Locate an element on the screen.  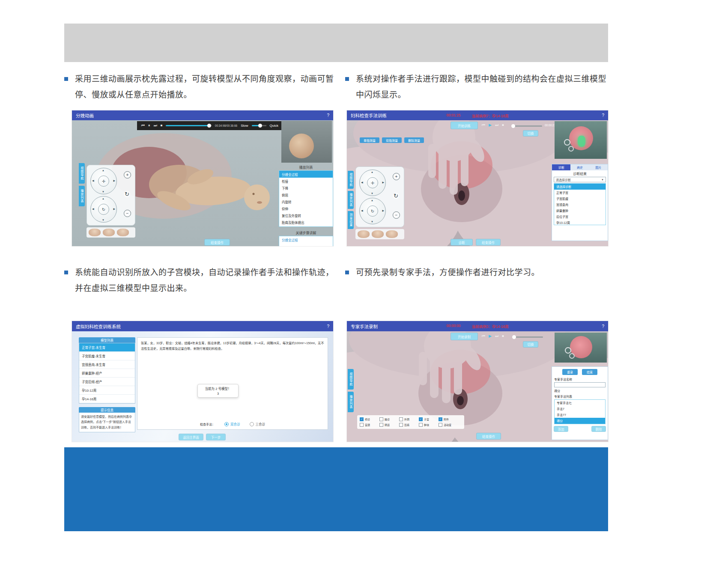
next-step-button: 下一步 is located at coordinates (216, 437).